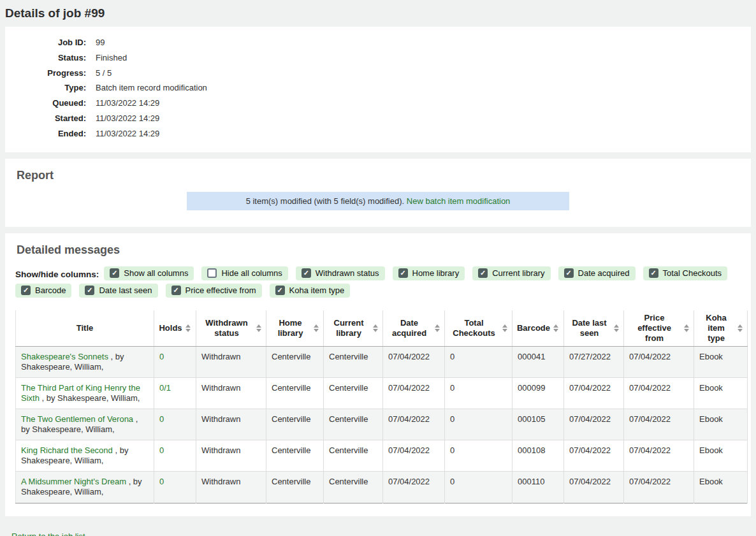 The height and width of the screenshot is (536, 756). Describe the element at coordinates (317, 291) in the screenshot. I see `toggle-label: Koha item type` at that location.